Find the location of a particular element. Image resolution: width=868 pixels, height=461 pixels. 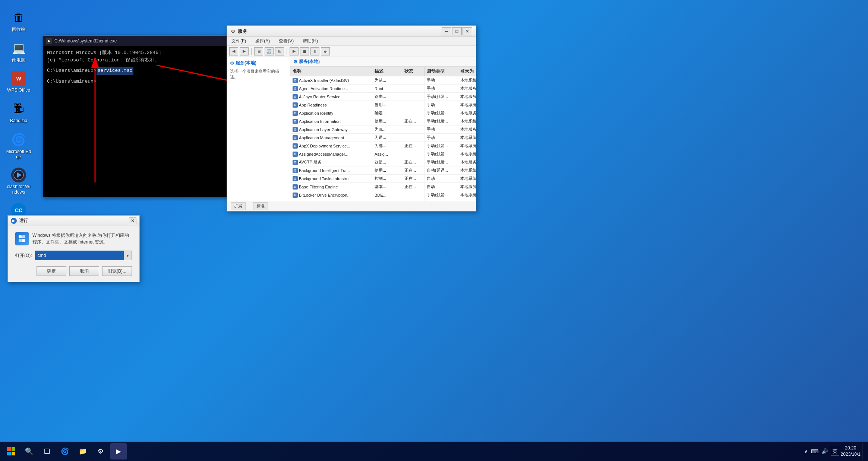

edge-button: 🌀 is located at coordinates (65, 451).